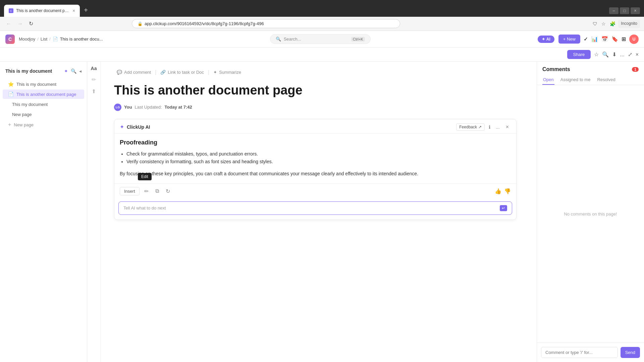 Image resolution: width=644 pixels, height=362 pixels. I want to click on sidebar-item-new-page: · New page, so click(44, 114).